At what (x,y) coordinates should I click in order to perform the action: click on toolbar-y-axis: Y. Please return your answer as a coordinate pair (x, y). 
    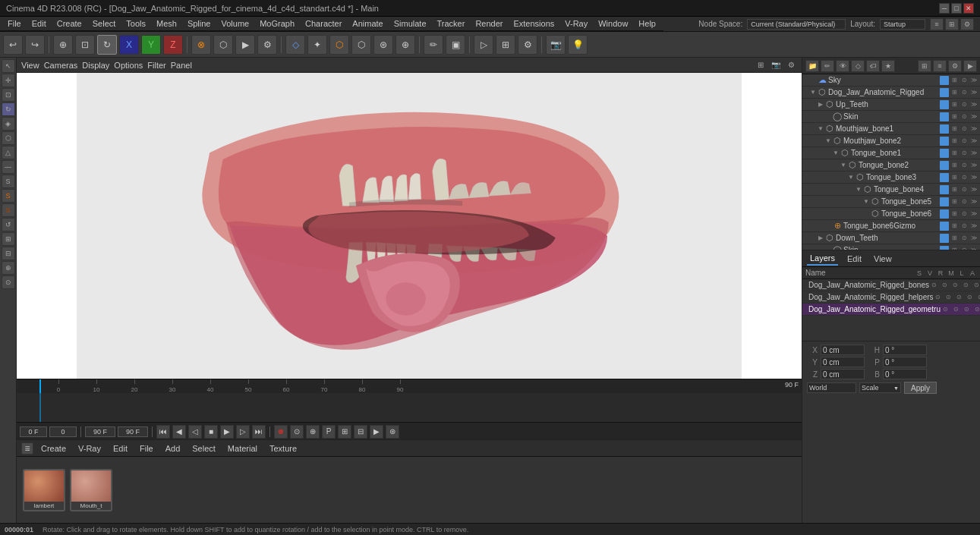
    Looking at the image, I should click on (151, 45).